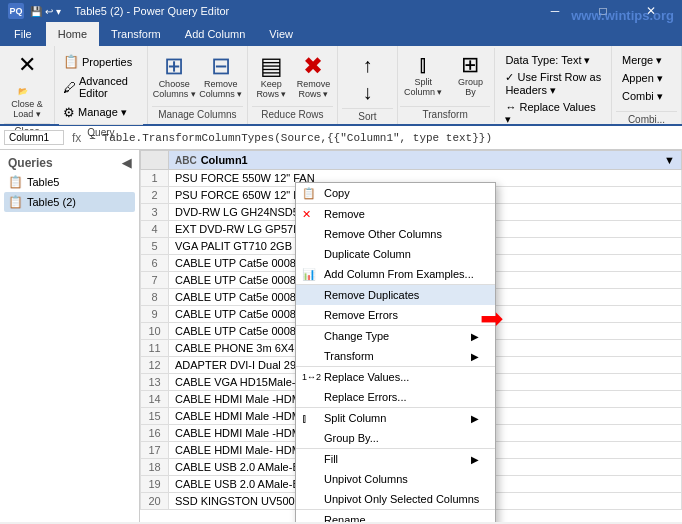  I want to click on ribbon-group-combine: Merge ▾ Appen ▾ Combi ▾ Combi..., so click(647, 85).